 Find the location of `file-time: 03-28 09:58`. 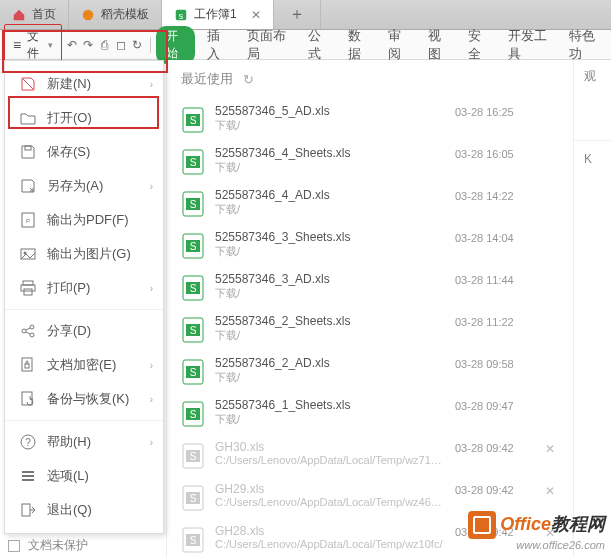

file-time: 03-28 09:58 is located at coordinates (495, 364).